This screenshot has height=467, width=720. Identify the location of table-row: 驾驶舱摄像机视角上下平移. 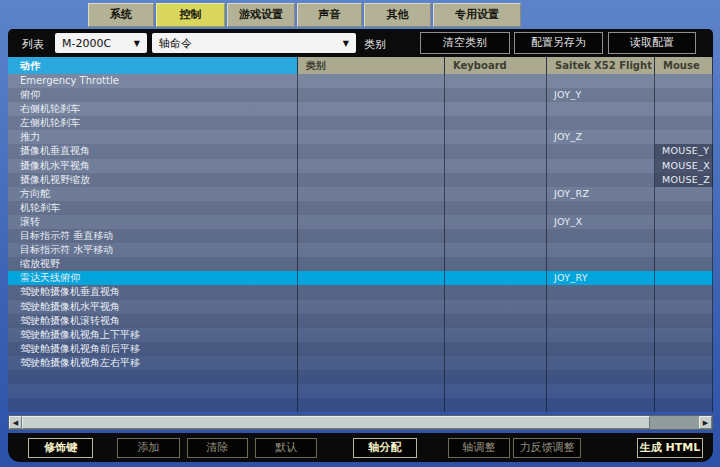
(360, 335).